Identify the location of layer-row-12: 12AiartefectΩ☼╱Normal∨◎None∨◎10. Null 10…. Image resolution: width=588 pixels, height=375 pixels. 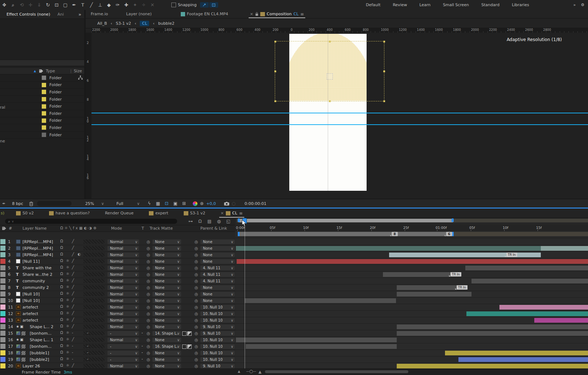
(118, 314).